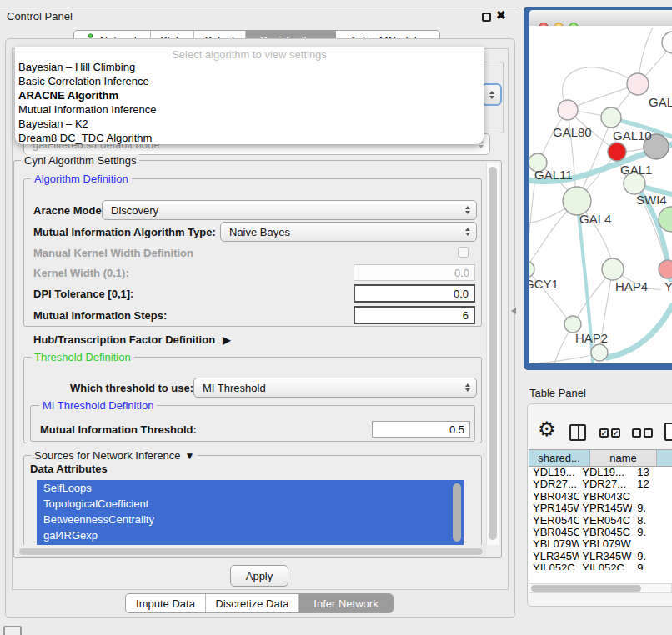 The height and width of the screenshot is (635, 672). What do you see at coordinates (414, 315) in the screenshot?
I see `mi-steps-field: 6` at bounding box center [414, 315].